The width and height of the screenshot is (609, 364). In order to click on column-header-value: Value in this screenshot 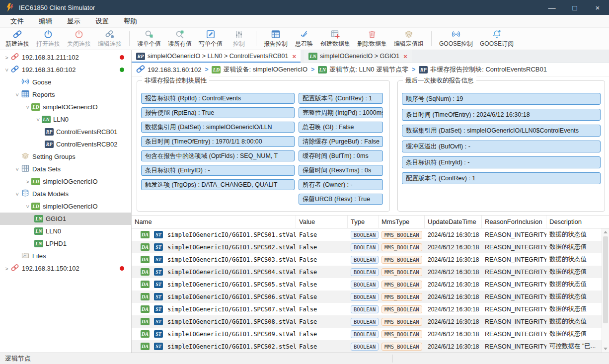, I will do `click(322, 221)`.